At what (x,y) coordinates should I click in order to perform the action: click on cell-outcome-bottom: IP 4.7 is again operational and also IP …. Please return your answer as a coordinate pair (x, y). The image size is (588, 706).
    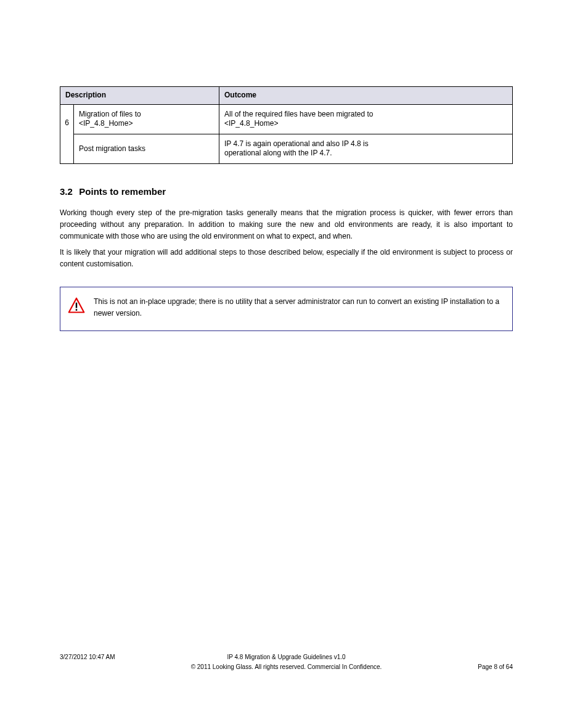
    Looking at the image, I should click on (366, 149).